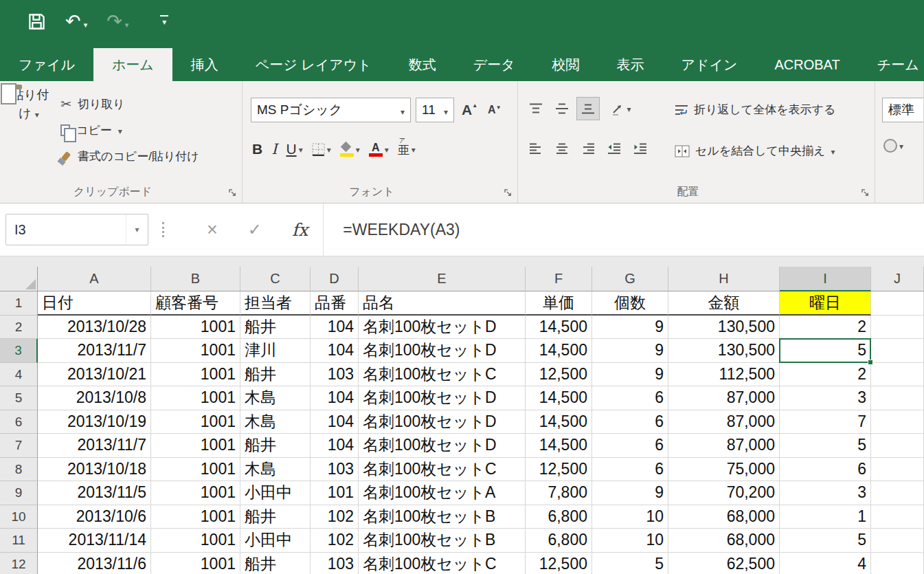 The width and height of the screenshot is (924, 574). I want to click on font-name-combo: MS Pゴシック, so click(331, 110).